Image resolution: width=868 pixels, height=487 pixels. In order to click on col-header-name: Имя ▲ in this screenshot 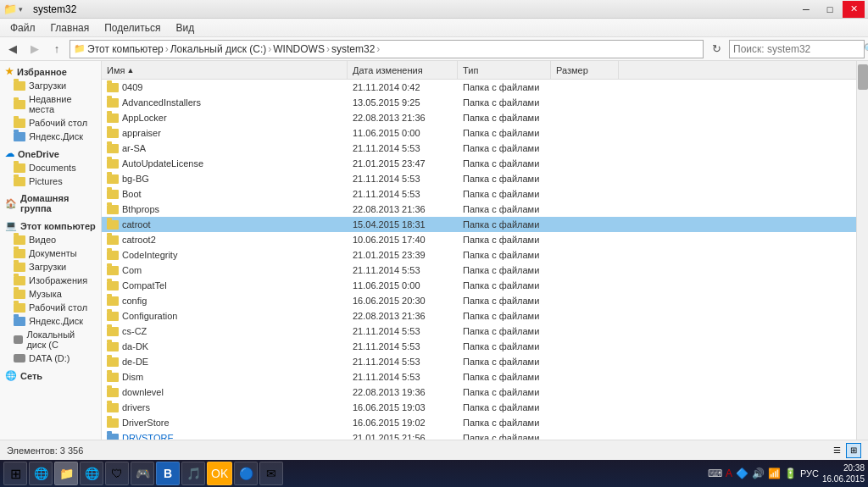, I will do `click(225, 69)`.